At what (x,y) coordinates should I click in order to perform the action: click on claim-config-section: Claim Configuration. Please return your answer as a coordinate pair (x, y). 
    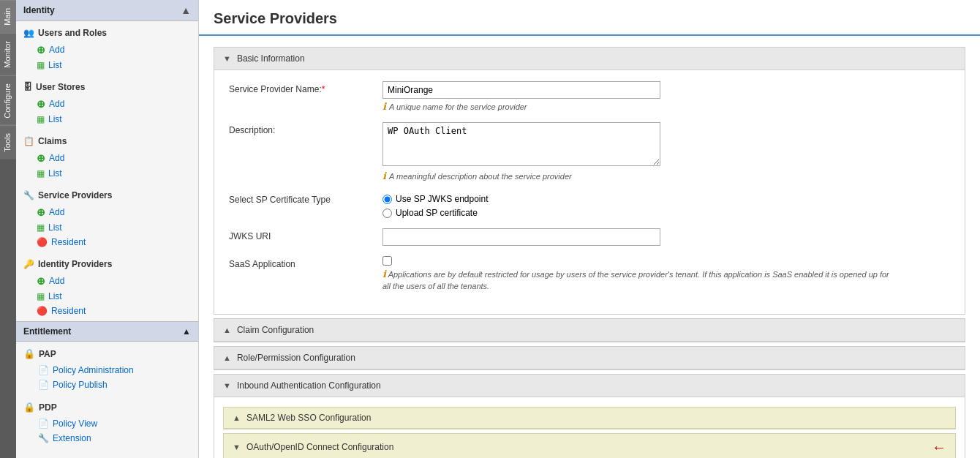
    Looking at the image, I should click on (589, 331).